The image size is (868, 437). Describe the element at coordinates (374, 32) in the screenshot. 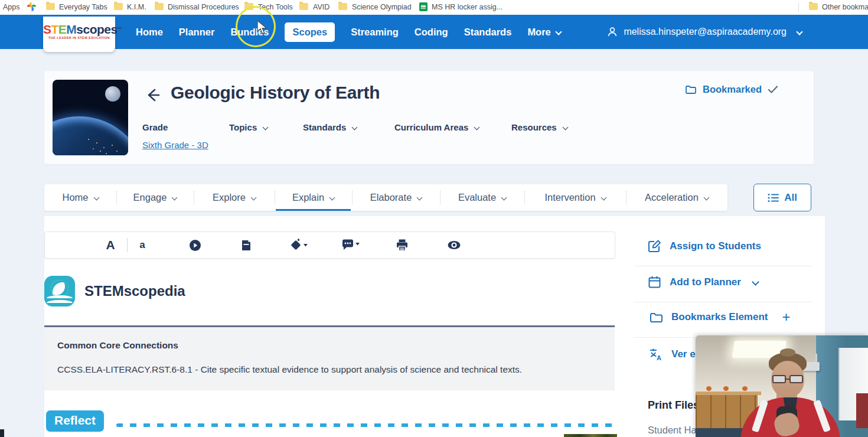

I see `nav-item-streaming: Streaming` at that location.